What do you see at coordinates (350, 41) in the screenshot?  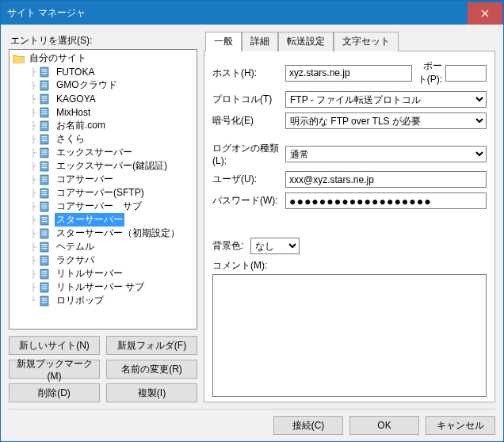 I see `tab-bar: 一般 詳細 転送設定 文字セット` at bounding box center [350, 41].